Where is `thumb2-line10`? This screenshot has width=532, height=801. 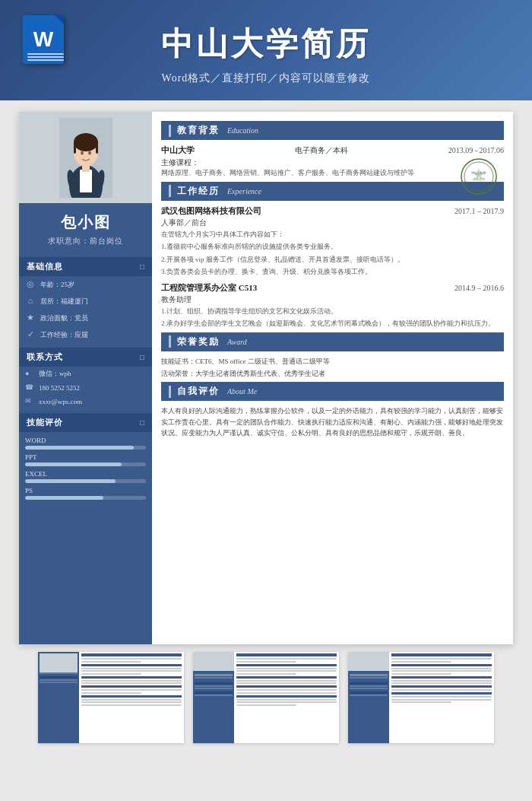 thumb2-line10 is located at coordinates (287, 700).